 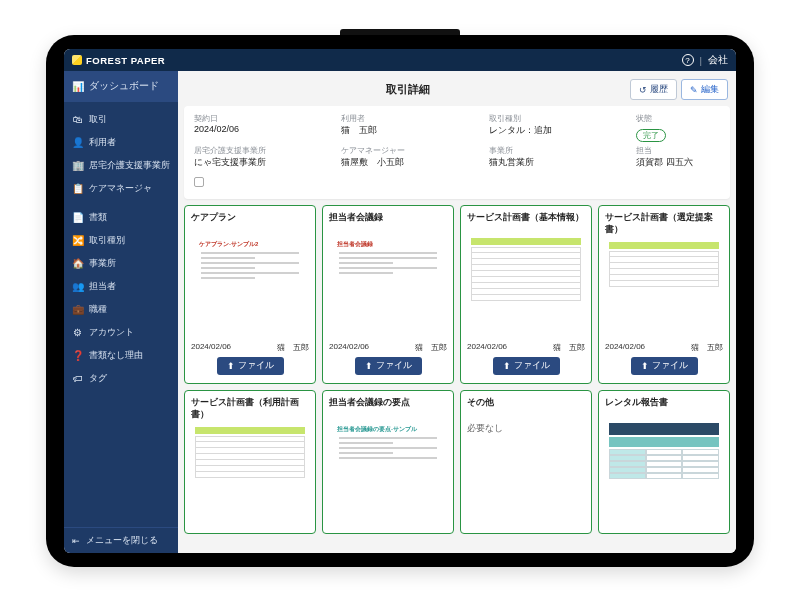 What do you see at coordinates (410, 162) in the screenshot?
I see `info-value: 猫屋敷 小五郎` at bounding box center [410, 162].